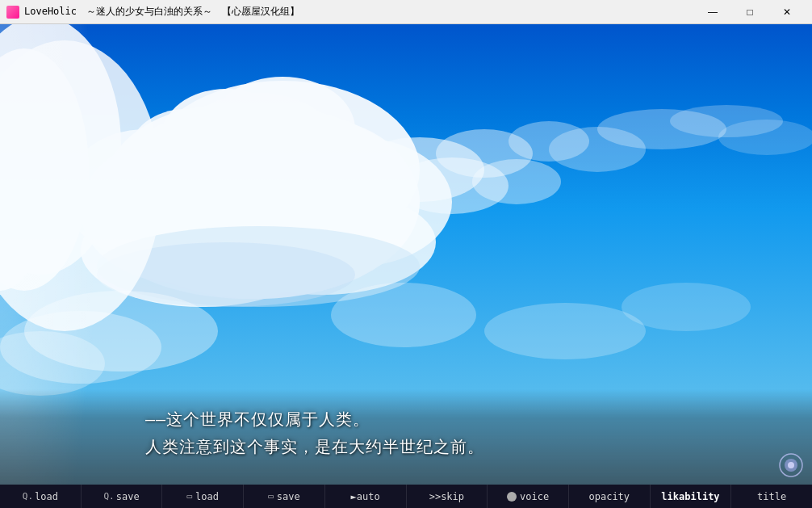 This screenshot has width=812, height=508. I want to click on maximize-button: □, so click(750, 12).